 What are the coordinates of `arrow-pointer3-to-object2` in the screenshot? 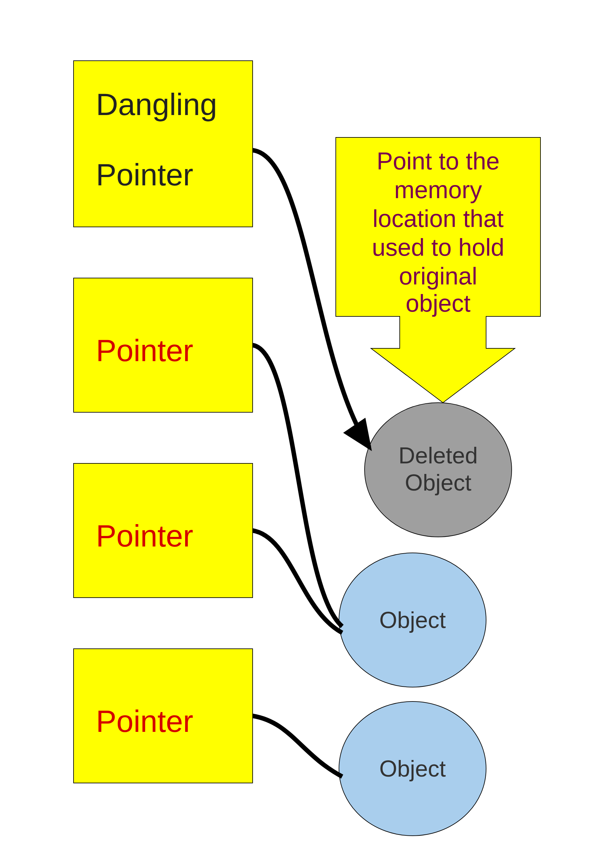 It's located at (297, 746).